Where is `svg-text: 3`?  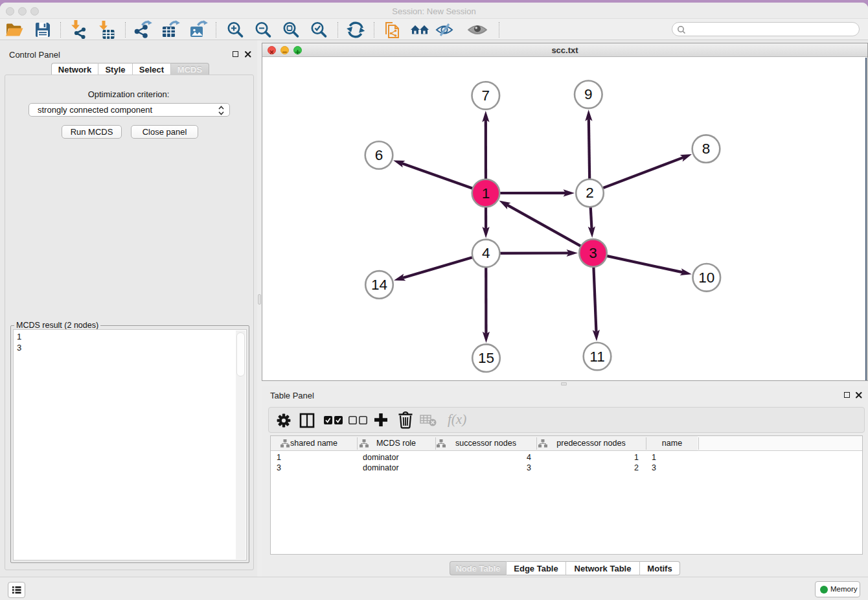 svg-text: 3 is located at coordinates (593, 253).